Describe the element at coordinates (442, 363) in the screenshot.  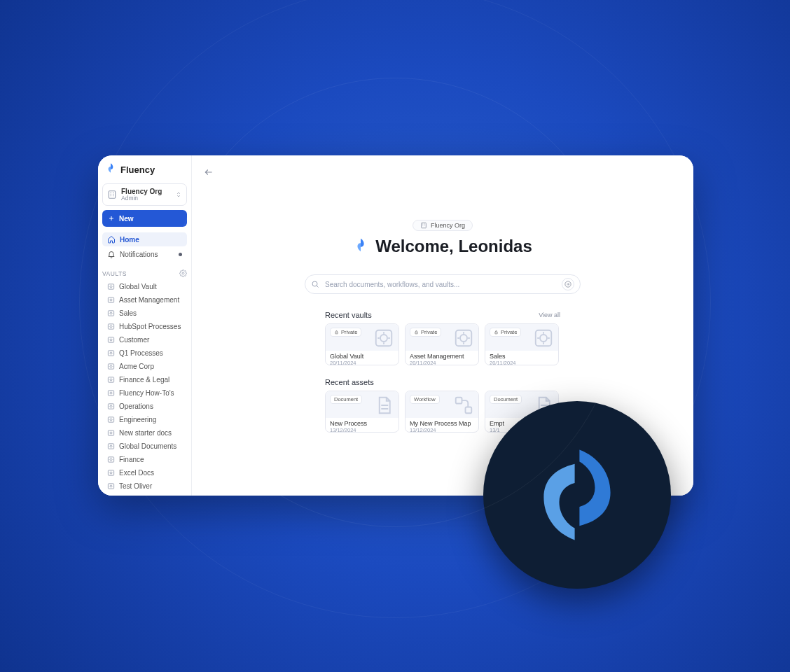
I see `card-date: 20/11/2024` at that location.